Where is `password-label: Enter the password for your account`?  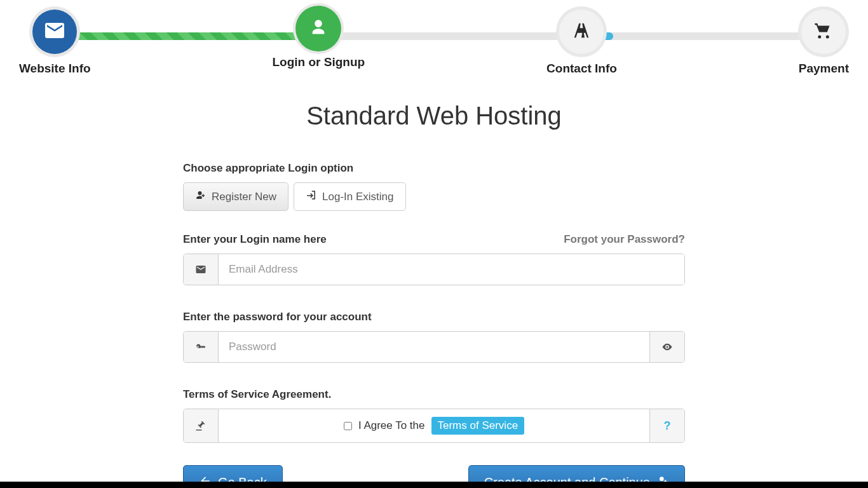
password-label: Enter the password for your account is located at coordinates (434, 317).